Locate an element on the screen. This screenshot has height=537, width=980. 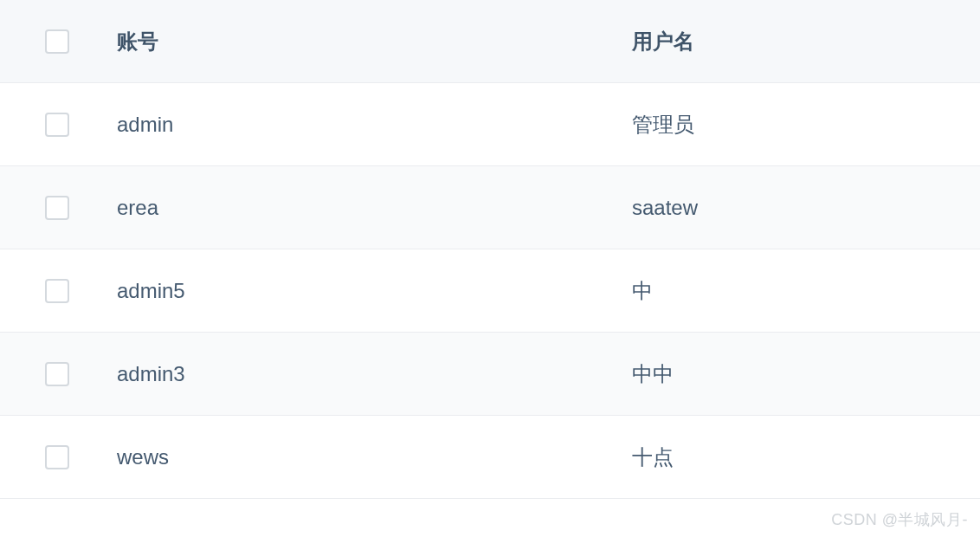
header-username: 用户名 is located at coordinates (806, 42).